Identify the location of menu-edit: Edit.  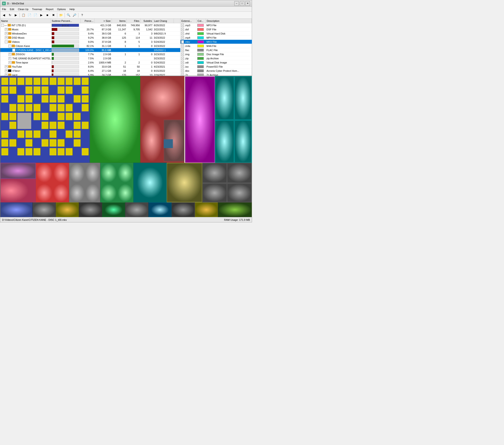
(12, 9).